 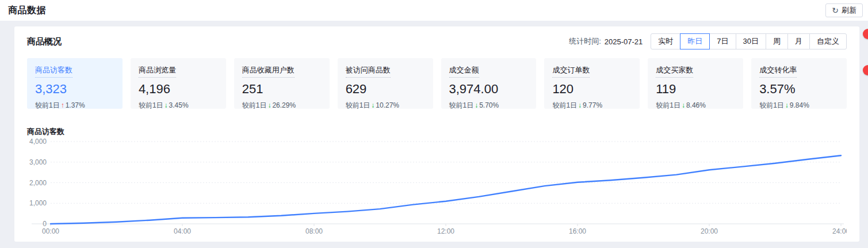 I want to click on metric-value: 3.57%, so click(x=799, y=89).